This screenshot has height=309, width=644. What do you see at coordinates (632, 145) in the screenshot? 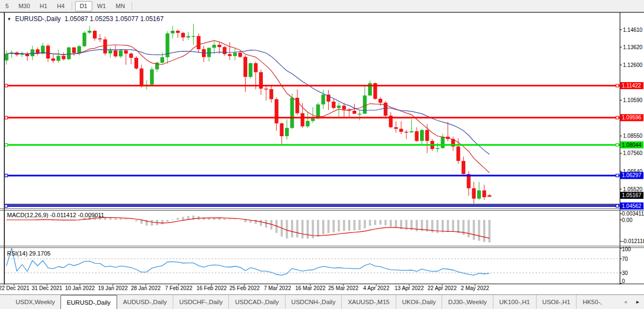
I see `price-badge-1.08044-label: 1.08044` at bounding box center [632, 145].